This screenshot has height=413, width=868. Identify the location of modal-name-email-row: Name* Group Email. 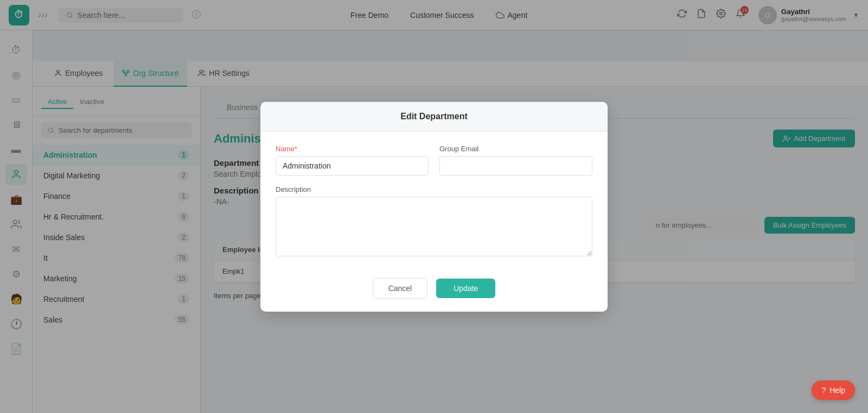
(434, 160).